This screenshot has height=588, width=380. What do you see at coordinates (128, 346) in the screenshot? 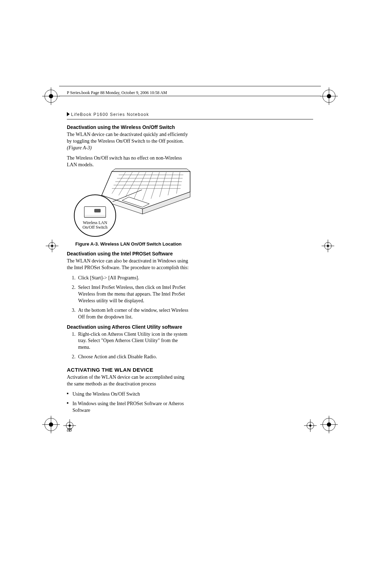
I see `atheros-steps: Right-click on Atheros Client Utility ic…` at bounding box center [128, 346].